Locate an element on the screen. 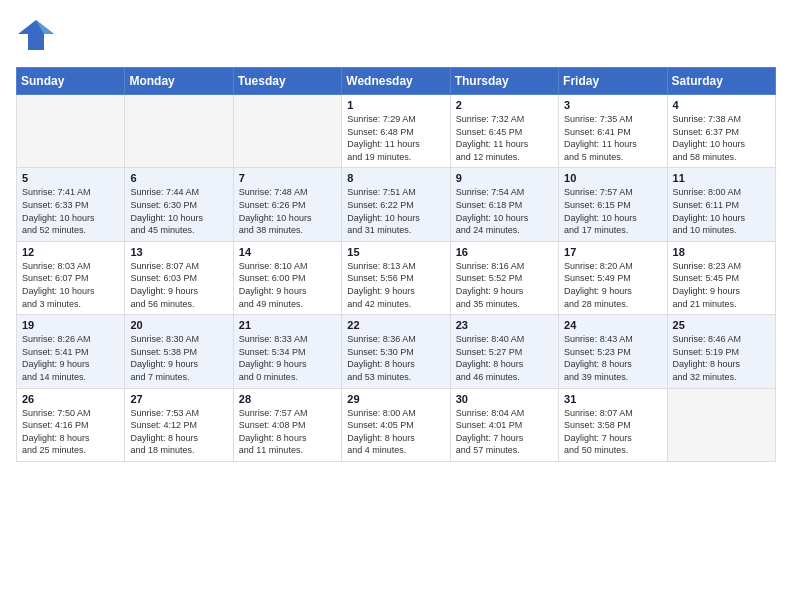 The image size is (792, 612). day-info: Sunrise: 7:50 AM Sunset: 4:16 PM Dayligh… is located at coordinates (70, 432).